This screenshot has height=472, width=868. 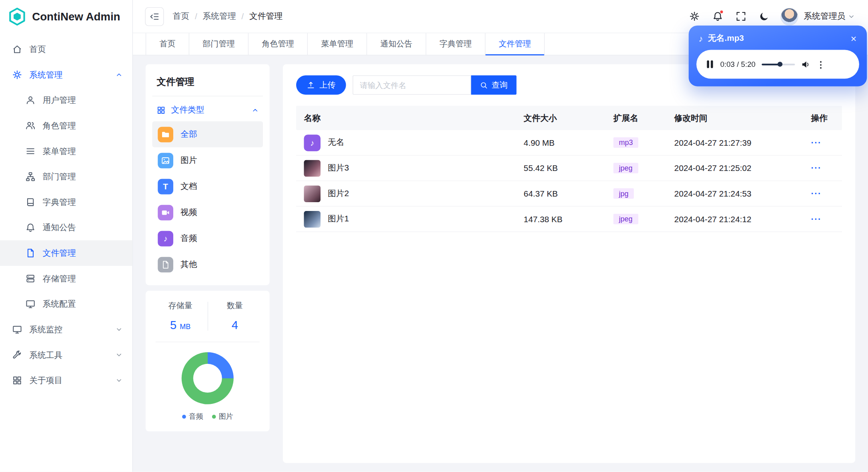 What do you see at coordinates (569, 169) in the screenshot?
I see `table-row: 图片3 55.42 KB jpeg 2024-04-27 21:25:02 ··…` at bounding box center [569, 169].